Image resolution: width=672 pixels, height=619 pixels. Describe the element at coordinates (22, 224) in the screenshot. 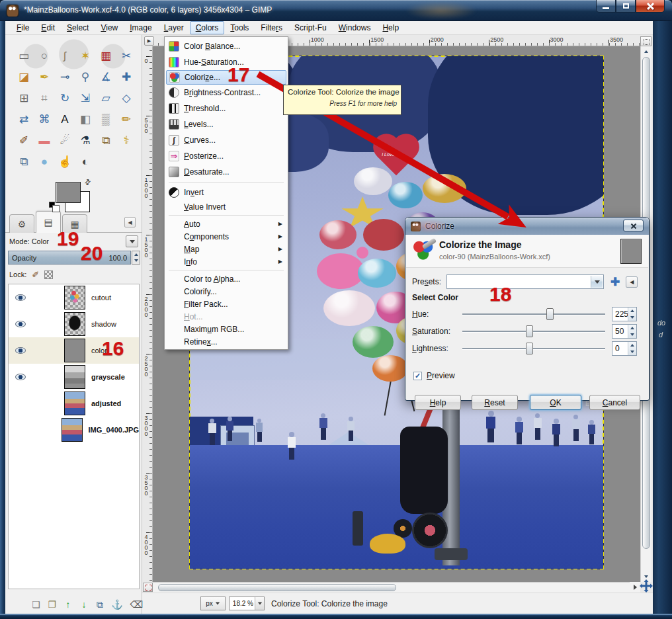

I see `tab-tool-options: ⚙` at that location.